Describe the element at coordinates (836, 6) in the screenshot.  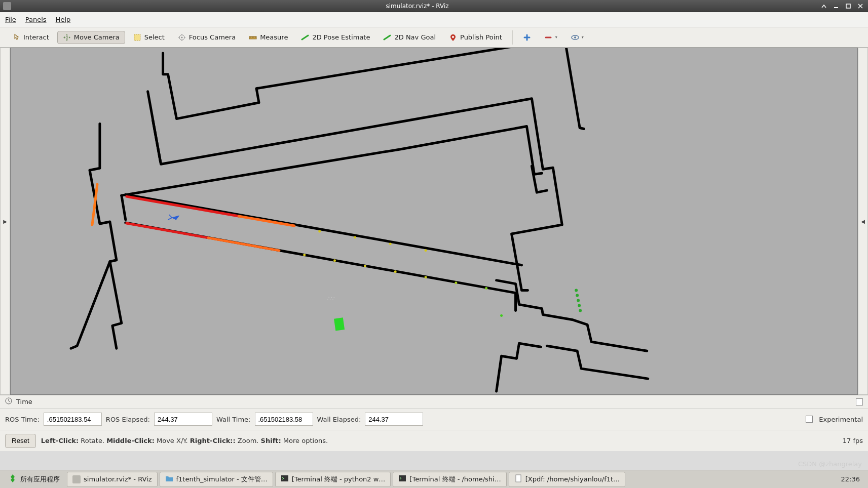
I see `window-minimize-button` at that location.